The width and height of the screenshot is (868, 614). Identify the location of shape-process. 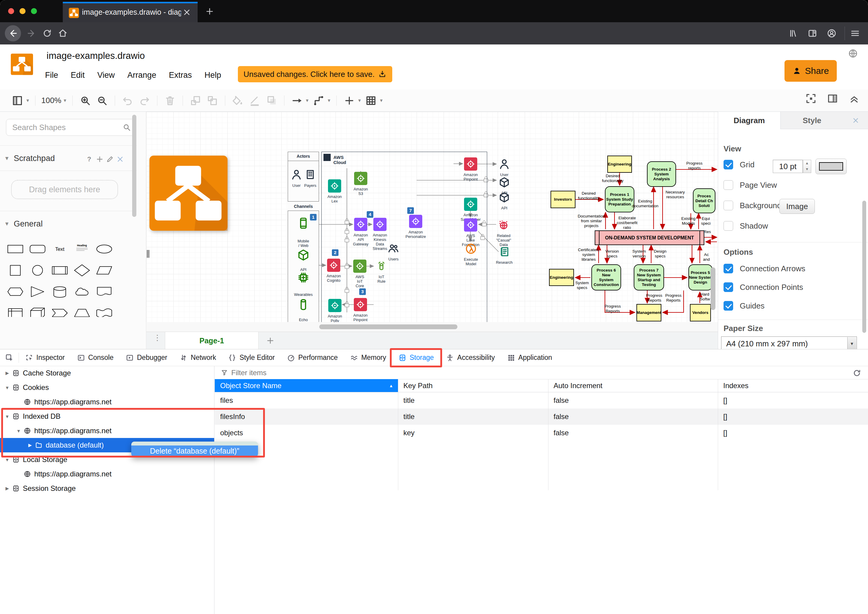
(60, 270).